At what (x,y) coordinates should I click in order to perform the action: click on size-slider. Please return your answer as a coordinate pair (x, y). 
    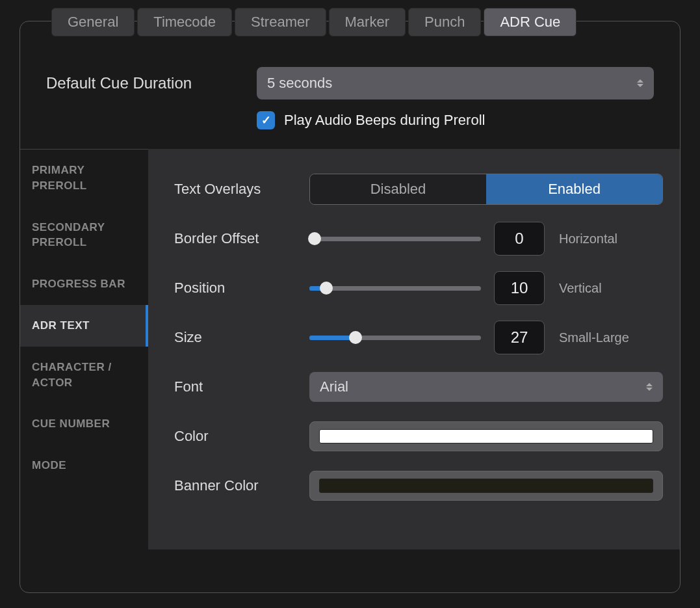
    Looking at the image, I should click on (395, 337).